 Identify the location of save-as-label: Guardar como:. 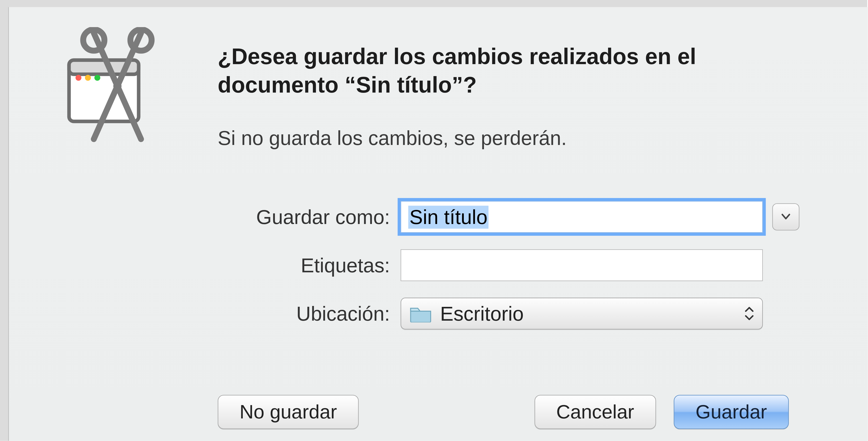
(310, 217).